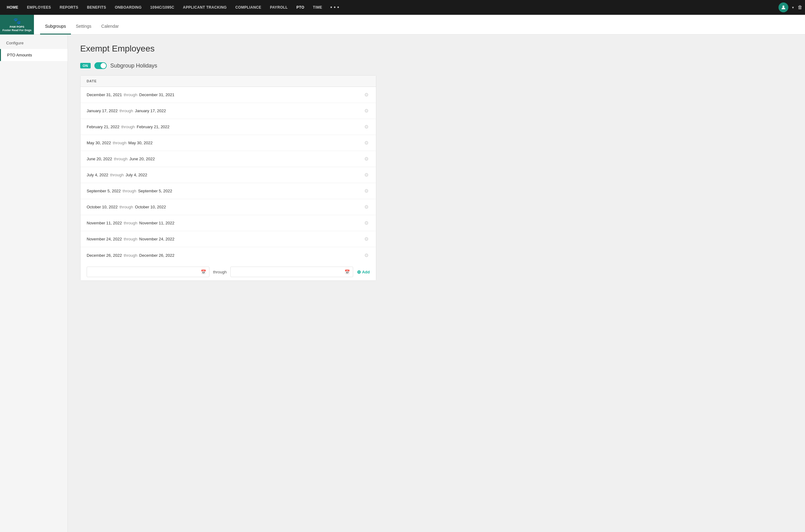  Describe the element at coordinates (279, 7) in the screenshot. I see `nav-item-payroll: PAYROLL` at that location.